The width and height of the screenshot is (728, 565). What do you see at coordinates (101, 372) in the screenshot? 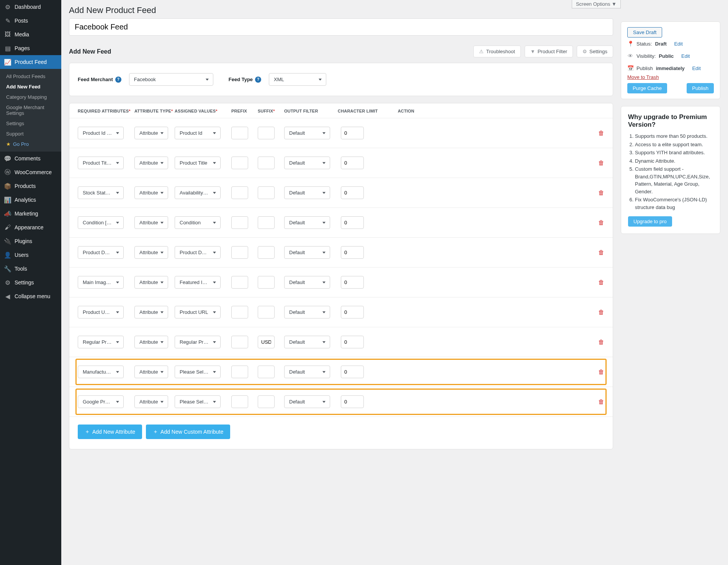
I see `required-attribute-select: Manufacturer [brand]` at bounding box center [101, 372].